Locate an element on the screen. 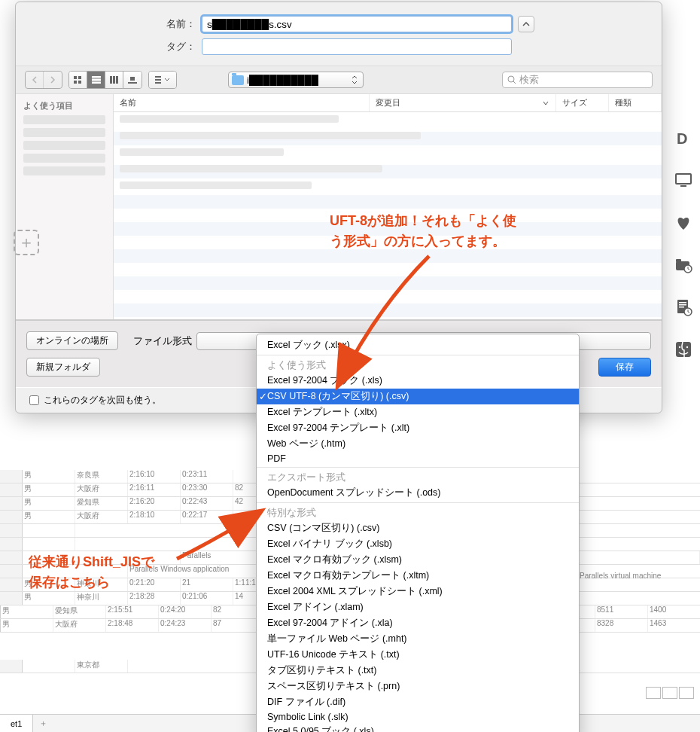 The height and width of the screenshot is (732, 700). bg-parallels-vm: Parallels virtual machine is located at coordinates (620, 575).